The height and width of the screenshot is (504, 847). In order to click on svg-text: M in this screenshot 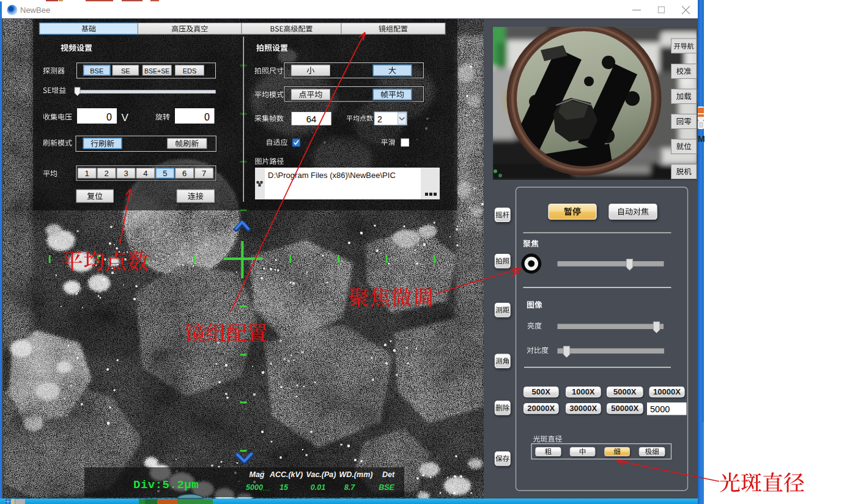, I will do `click(701, 139)`.